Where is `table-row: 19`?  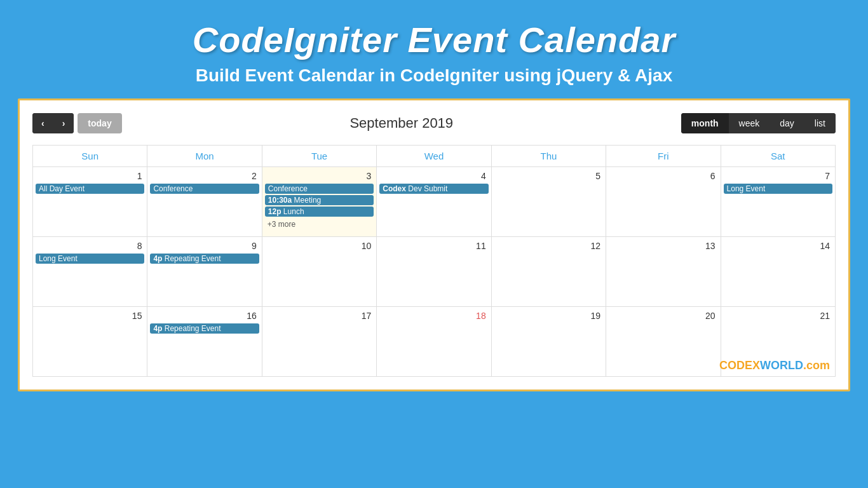
table-row: 19 is located at coordinates (548, 342).